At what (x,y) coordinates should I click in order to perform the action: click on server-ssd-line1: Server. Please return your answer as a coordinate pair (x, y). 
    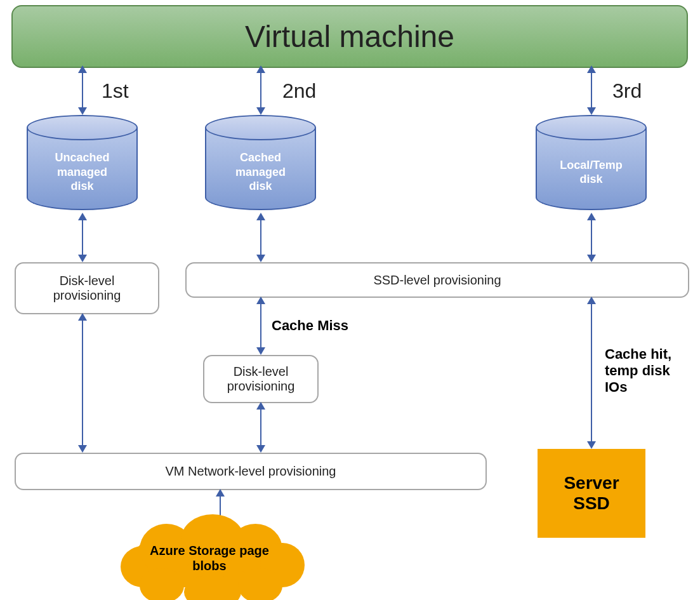
    Looking at the image, I should click on (591, 483).